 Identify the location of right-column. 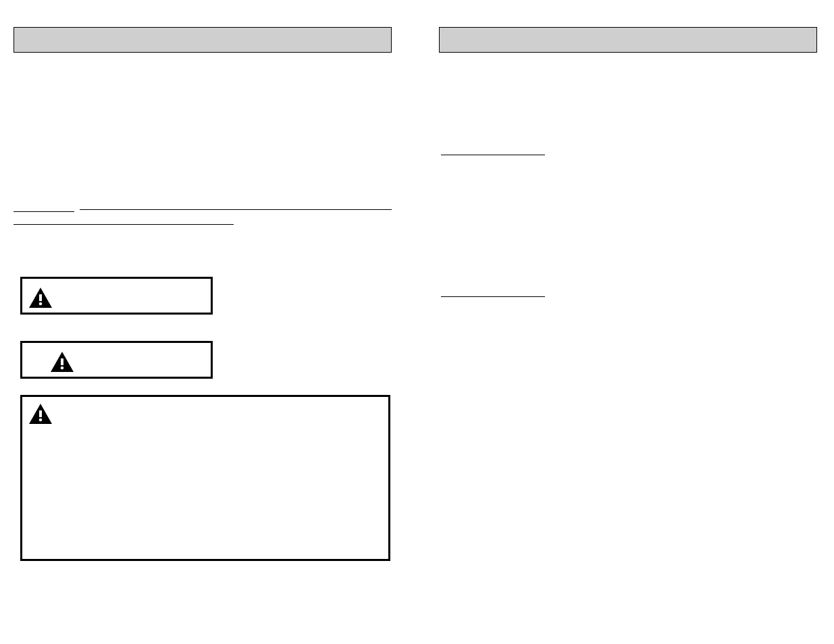
(628, 40).